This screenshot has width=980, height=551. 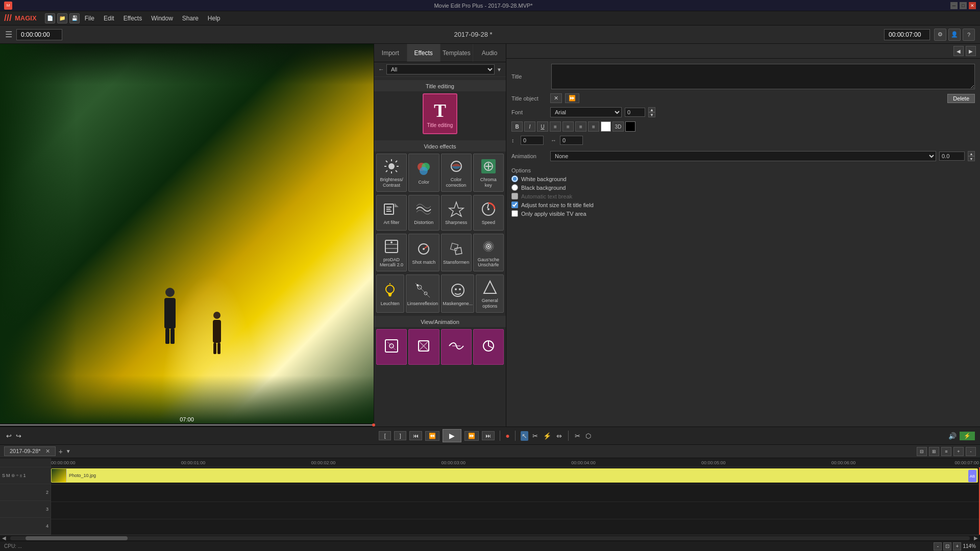 I want to click on effect-shot-match: Shot match, so click(x=424, y=253).